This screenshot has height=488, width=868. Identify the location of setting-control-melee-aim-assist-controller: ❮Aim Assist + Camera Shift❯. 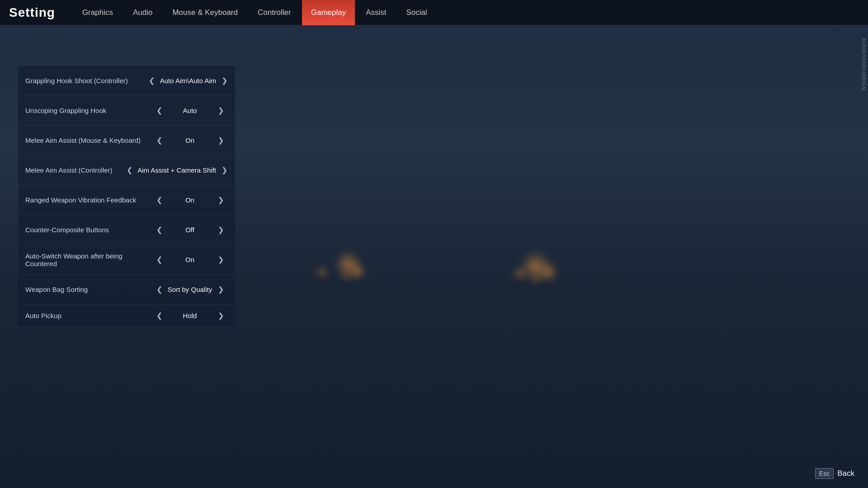
(177, 170).